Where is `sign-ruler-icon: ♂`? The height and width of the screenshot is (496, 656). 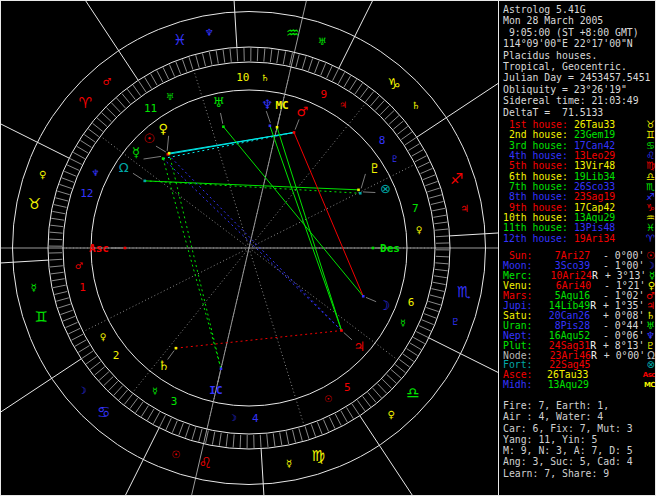
sign-ruler-icon: ♂ is located at coordinates (106, 82).